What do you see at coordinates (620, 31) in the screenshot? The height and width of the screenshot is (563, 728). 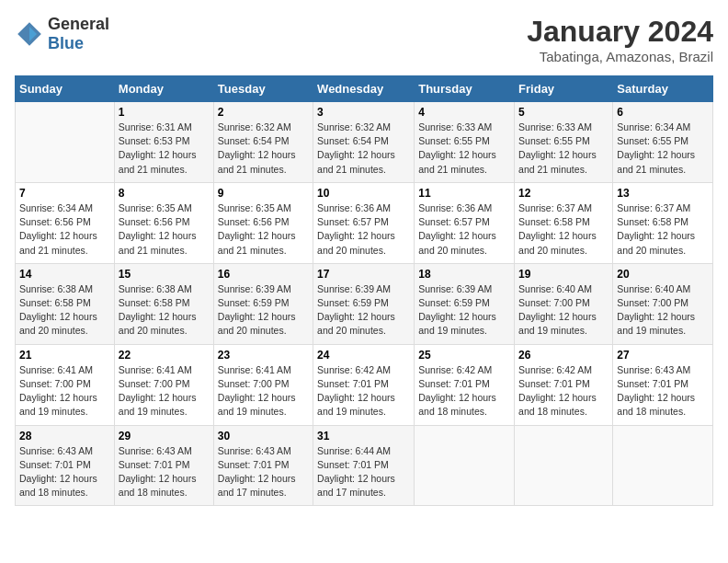 I see `calendar-title: January 2024` at bounding box center [620, 31].